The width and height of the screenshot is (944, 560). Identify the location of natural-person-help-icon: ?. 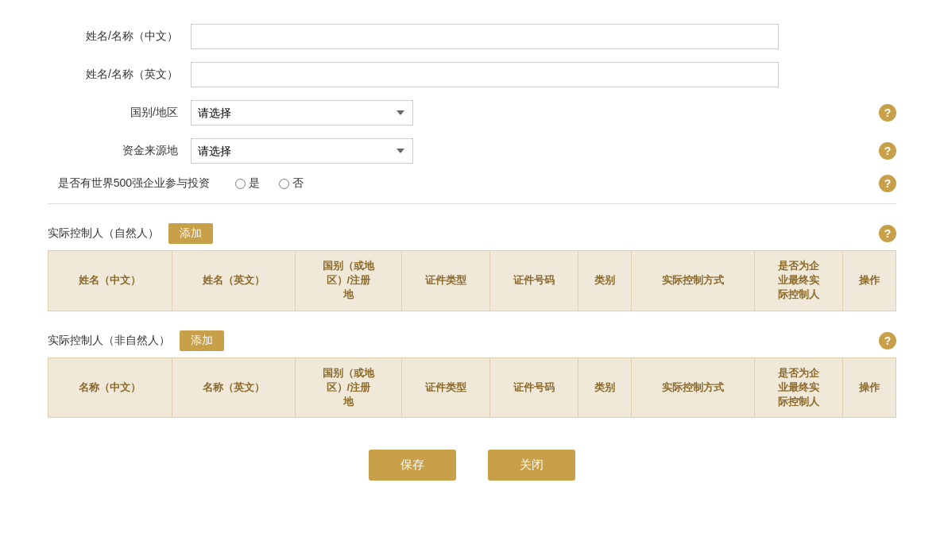
(888, 234).